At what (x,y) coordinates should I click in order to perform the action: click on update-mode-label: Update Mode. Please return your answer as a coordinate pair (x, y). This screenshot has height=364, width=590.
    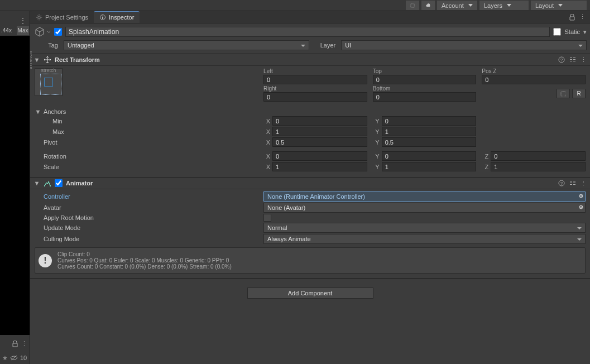
    Looking at the image, I should click on (149, 228).